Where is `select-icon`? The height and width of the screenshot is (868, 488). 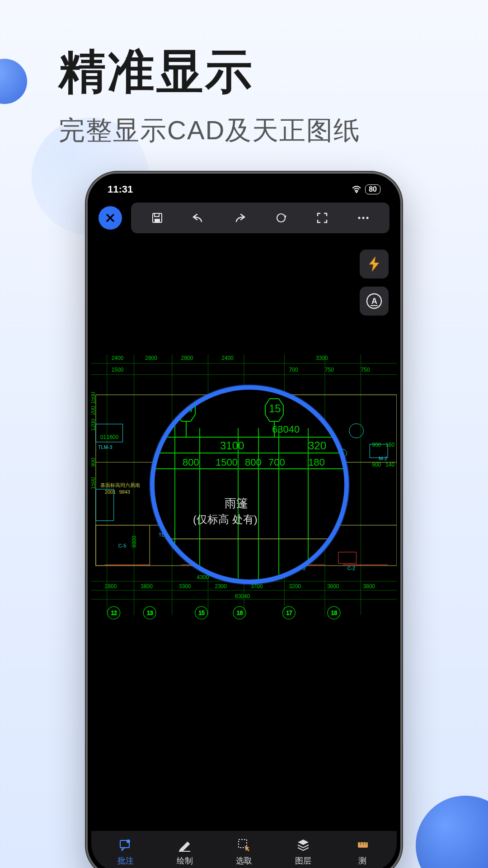 select-icon is located at coordinates (244, 845).